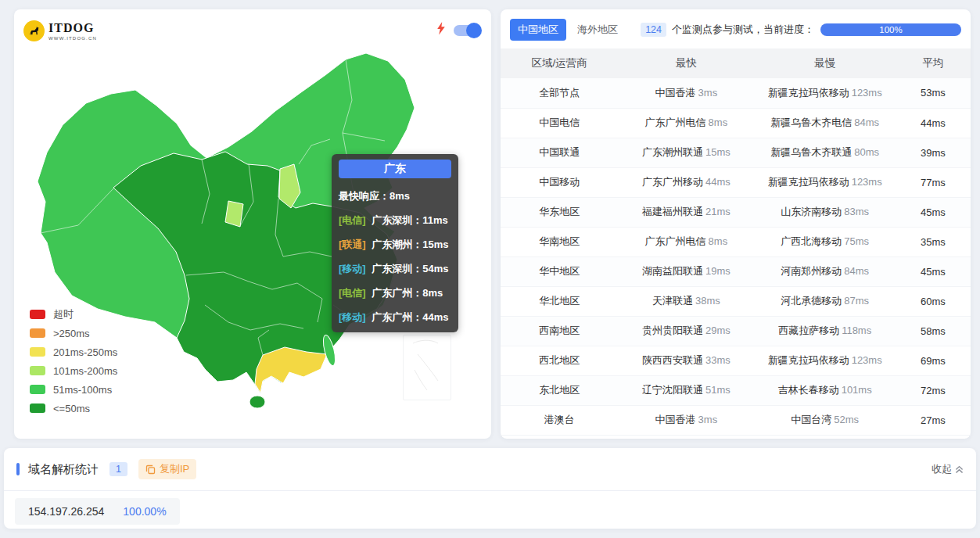  I want to click on node-latency: 15ms, so click(435, 244).